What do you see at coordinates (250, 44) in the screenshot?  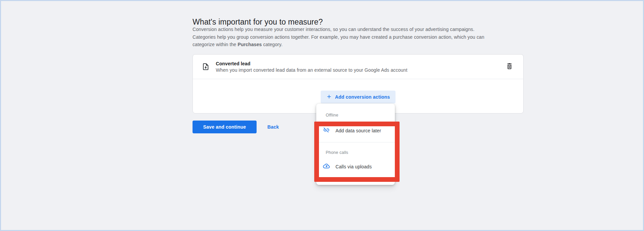 I see `page-description-line-3-bold: Purchases` at bounding box center [250, 44].